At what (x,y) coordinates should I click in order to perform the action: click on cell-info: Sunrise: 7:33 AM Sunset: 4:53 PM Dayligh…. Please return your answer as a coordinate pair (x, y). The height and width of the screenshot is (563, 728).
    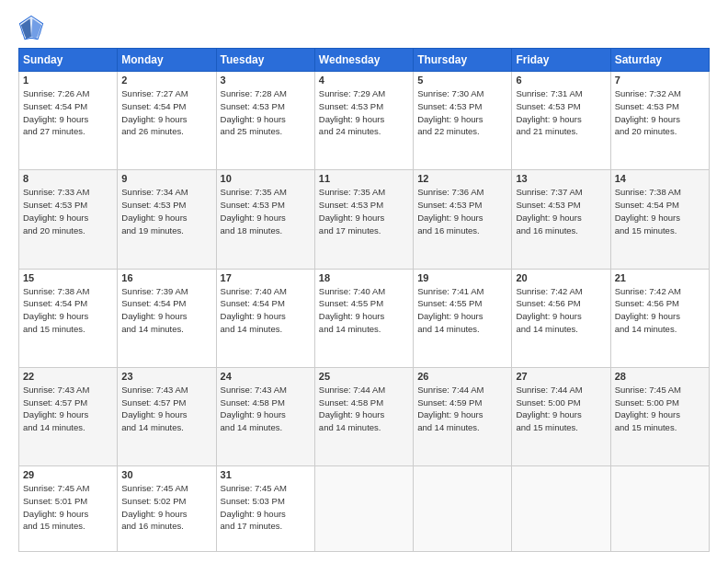
    Looking at the image, I should click on (68, 212).